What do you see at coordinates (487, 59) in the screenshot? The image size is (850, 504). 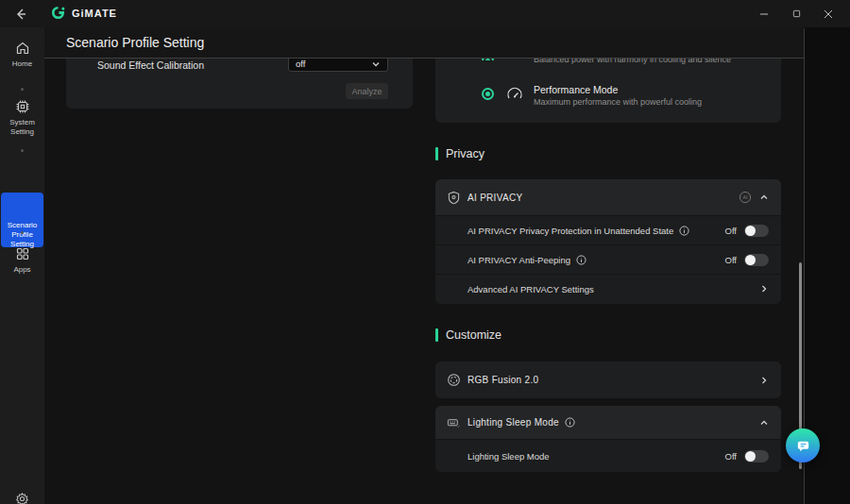 I see `balanced-mode-radio` at bounding box center [487, 59].